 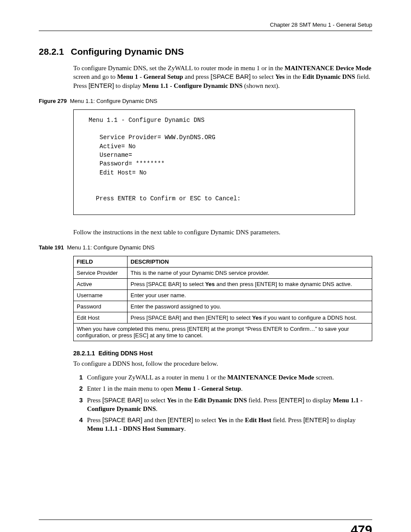 I want to click on table-row: Service ProviderThis is the name of your…, so click(x=223, y=273).